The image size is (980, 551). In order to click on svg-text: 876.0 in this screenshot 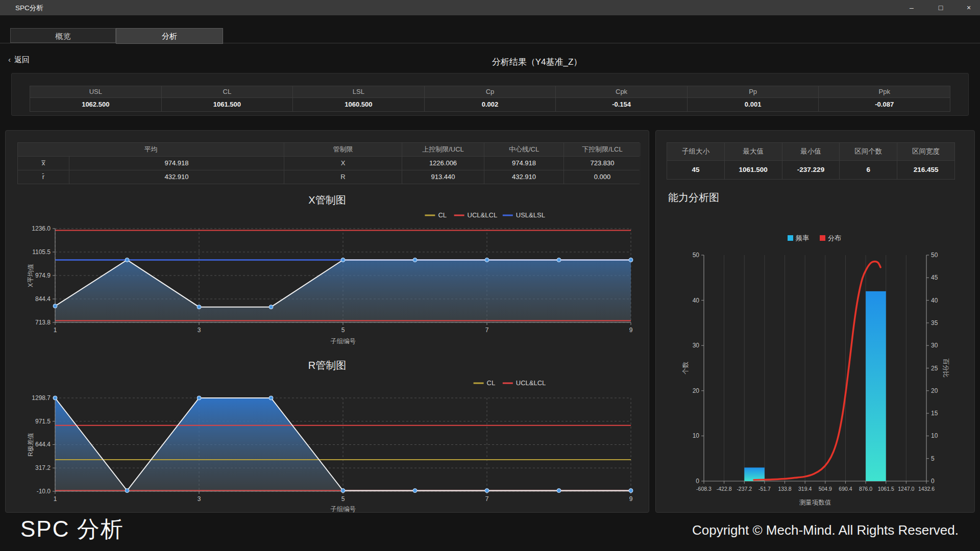, I will do `click(866, 489)`.